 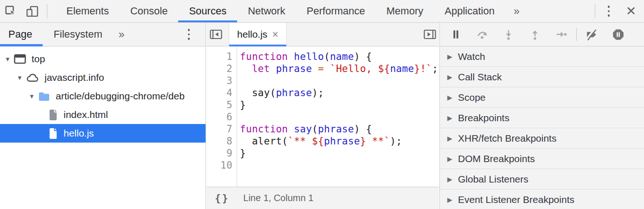 I want to click on section-scope: ▶ Scope, so click(x=542, y=98).